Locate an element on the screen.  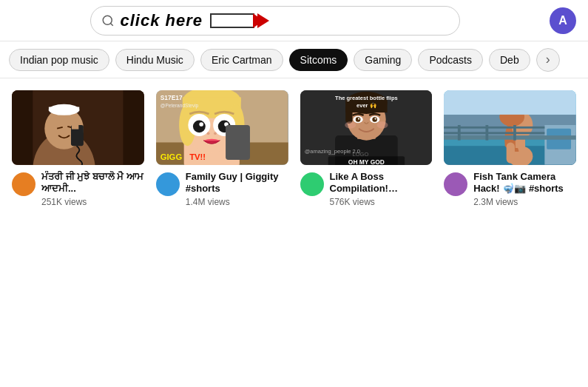
chip-eric-cartman: Eric Cartman is located at coordinates (242, 60).